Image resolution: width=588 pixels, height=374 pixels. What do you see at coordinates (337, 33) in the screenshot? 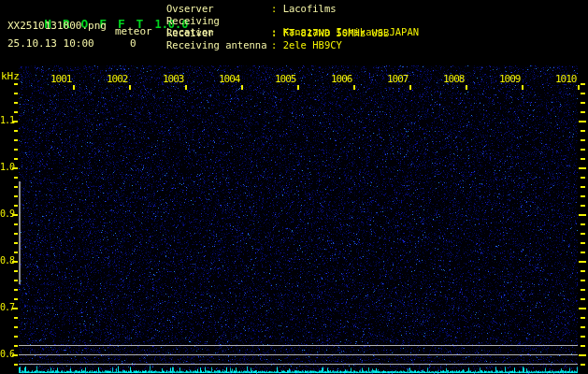
I see `info-value: FT-817ND 50MHz USB` at bounding box center [337, 33].